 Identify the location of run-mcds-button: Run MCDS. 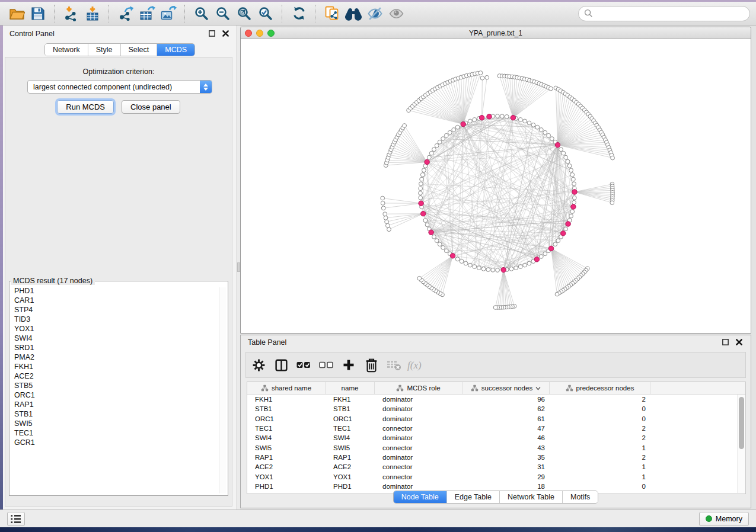
(85, 107).